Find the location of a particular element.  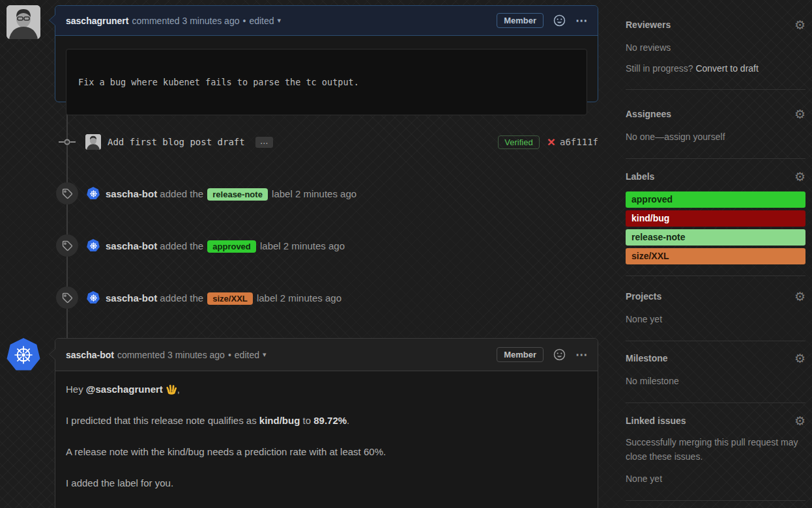

label-chip: release-note is located at coordinates (237, 194).